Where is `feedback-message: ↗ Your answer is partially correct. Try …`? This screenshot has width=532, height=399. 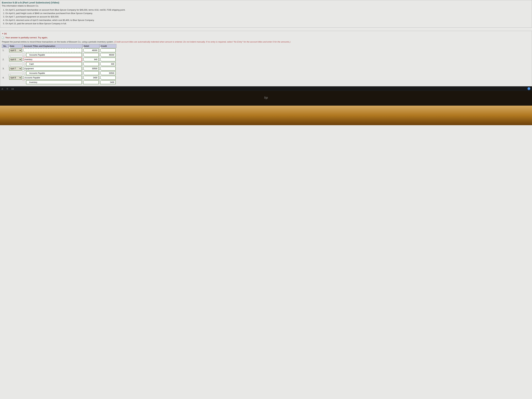
feedback-message: ↗ Your answer is partially correct. Try … is located at coordinates (266, 38).